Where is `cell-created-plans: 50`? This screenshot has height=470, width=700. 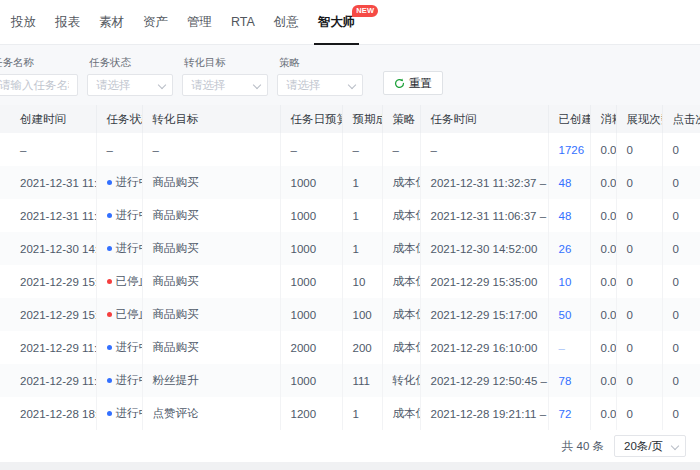
cell-created-plans: 50 is located at coordinates (569, 314).